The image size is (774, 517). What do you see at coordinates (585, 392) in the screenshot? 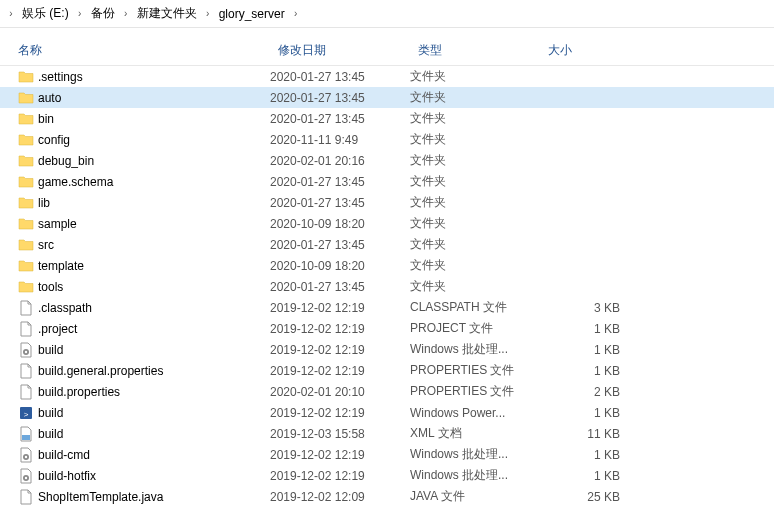
I see `file-size-label: 2 KB` at bounding box center [585, 392].